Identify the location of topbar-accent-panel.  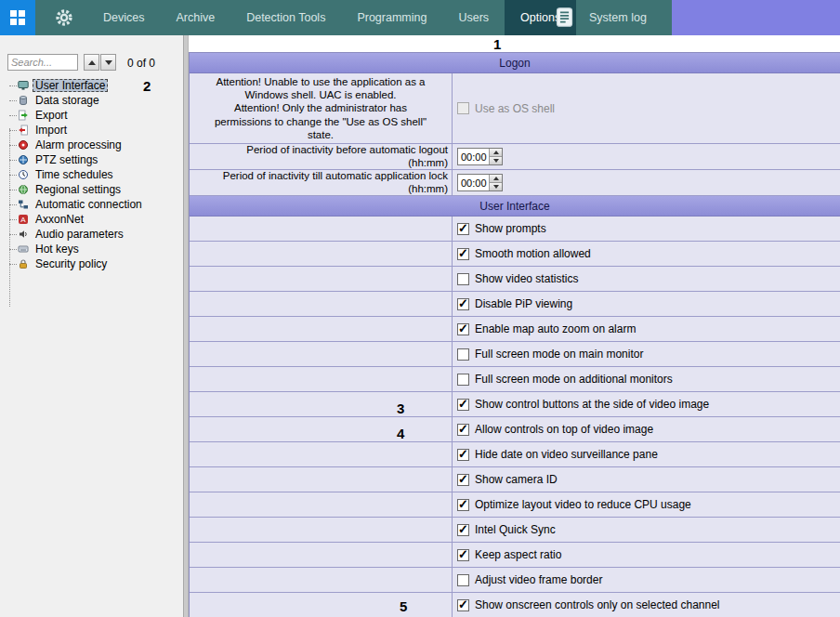
(756, 18).